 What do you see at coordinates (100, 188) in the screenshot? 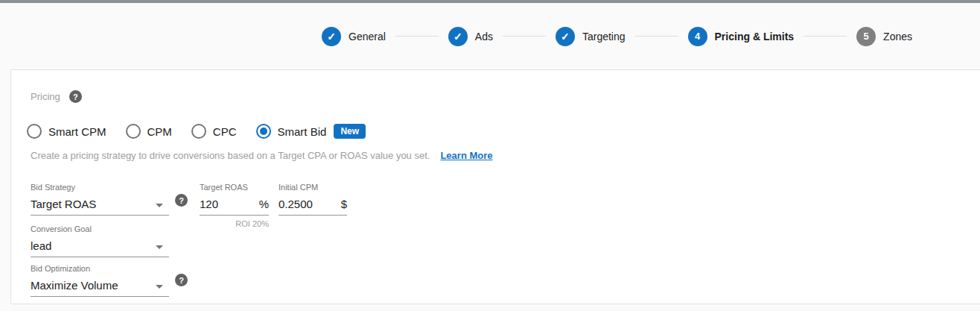
I see `bid-strategy-label: Bid Strategy` at bounding box center [100, 188].